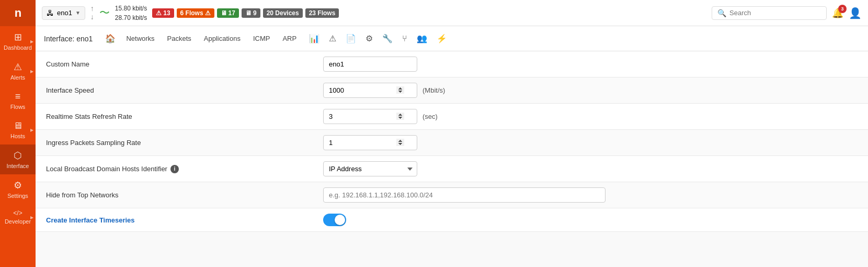  Describe the element at coordinates (174, 195) in the screenshot. I see `hide-networks-label: Hide from Top Networks` at that location.